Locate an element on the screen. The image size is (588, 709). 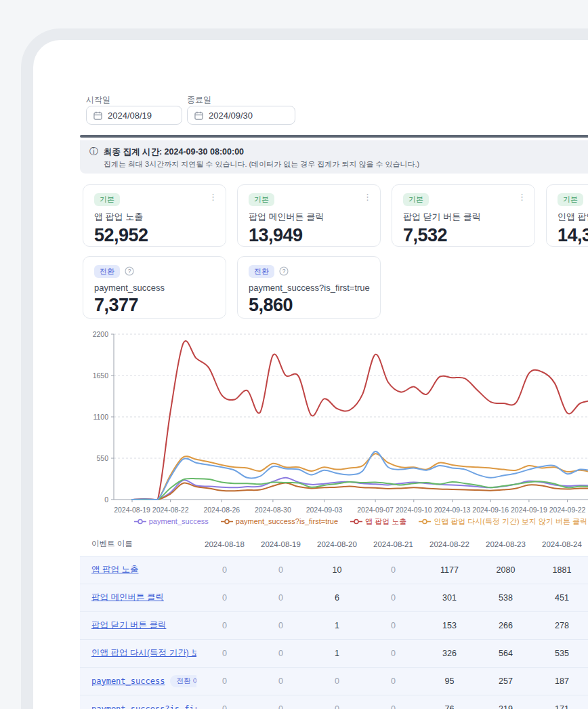
kpi-label: payment_success?is_first=true is located at coordinates (309, 287).